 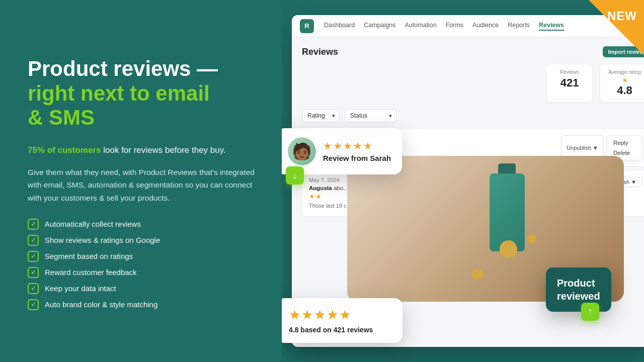 I want to click on rating-filter: Rating 1 Star 2 Stars 3 Stars 4 Stars 5 …, so click(x=321, y=116).